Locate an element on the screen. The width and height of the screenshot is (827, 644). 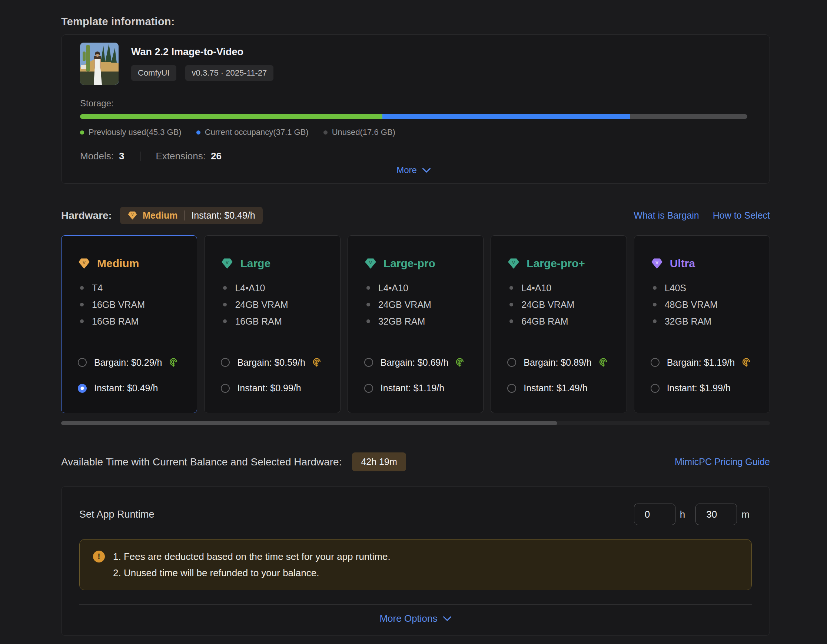
models-value: 3 is located at coordinates (122, 156).